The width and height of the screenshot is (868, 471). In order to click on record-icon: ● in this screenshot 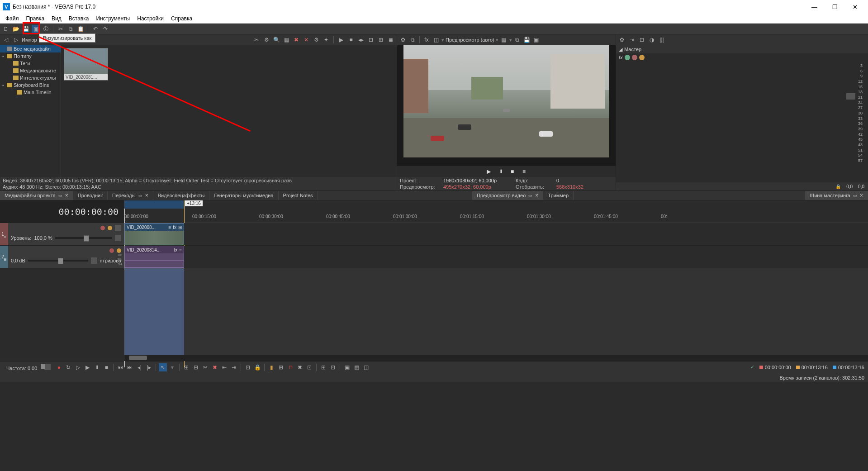, I will do `click(59, 367)`.